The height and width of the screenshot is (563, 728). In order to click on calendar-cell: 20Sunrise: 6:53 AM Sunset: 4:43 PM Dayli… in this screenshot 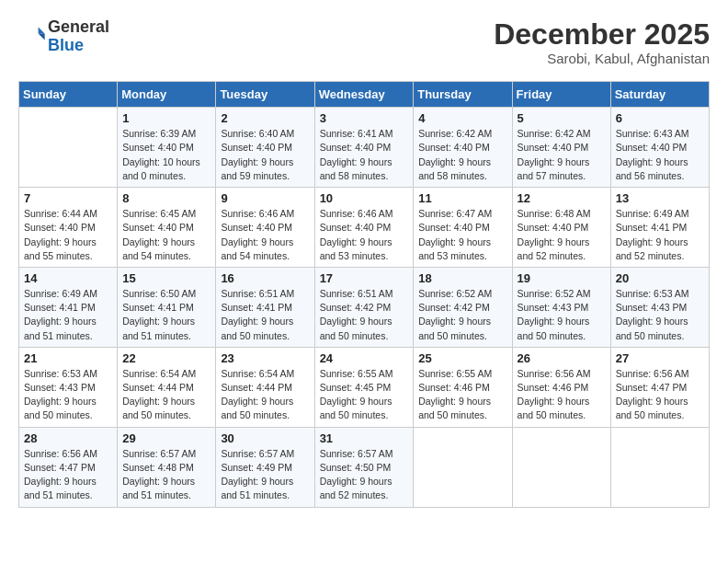, I will do `click(660, 307)`.